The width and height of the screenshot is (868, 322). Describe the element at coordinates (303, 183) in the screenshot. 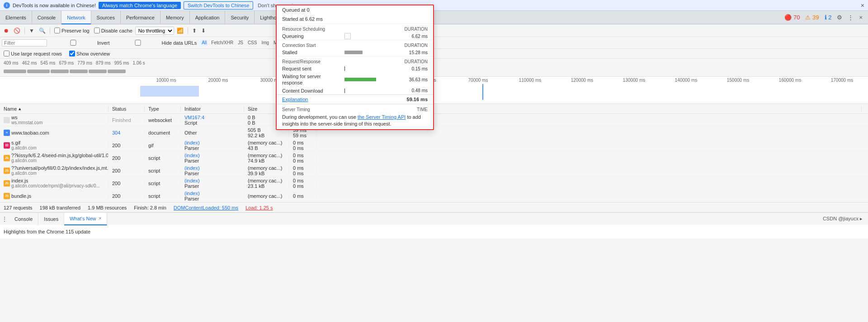

I see `td-time-indexjs: 0 ms 0 ms` at that location.